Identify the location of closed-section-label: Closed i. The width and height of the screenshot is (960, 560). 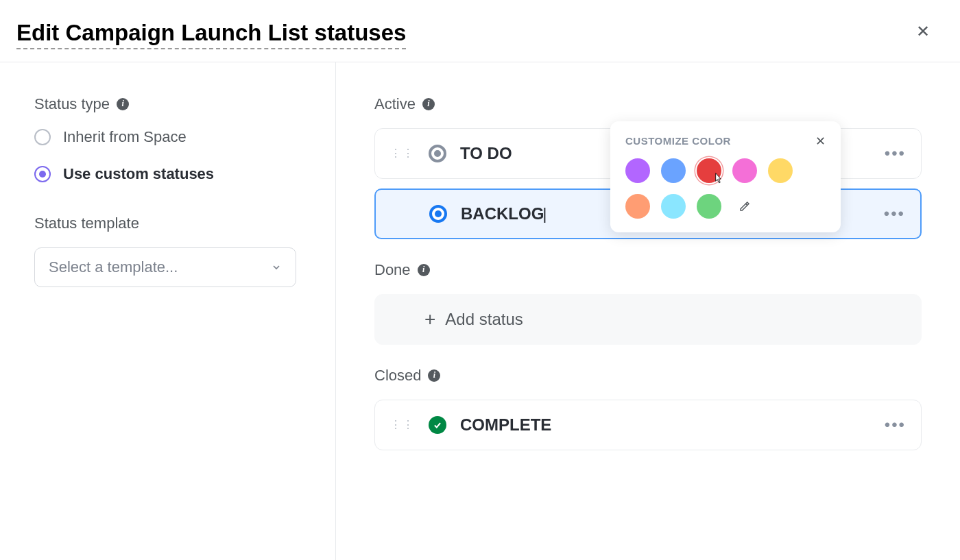
(648, 376).